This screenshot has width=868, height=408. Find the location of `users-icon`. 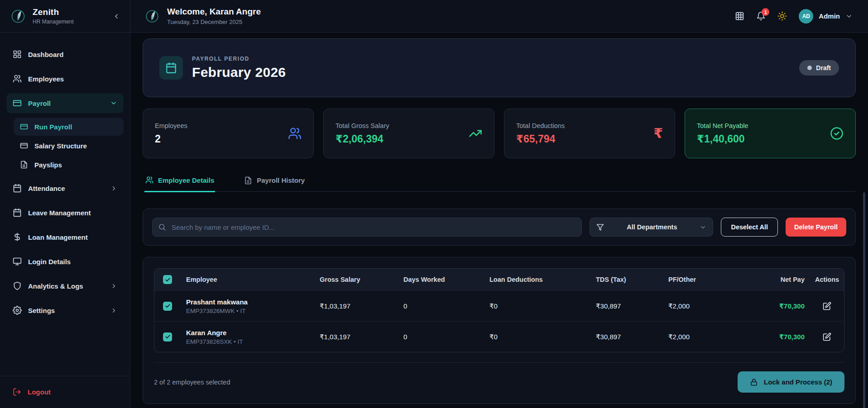

users-icon is located at coordinates (295, 133).